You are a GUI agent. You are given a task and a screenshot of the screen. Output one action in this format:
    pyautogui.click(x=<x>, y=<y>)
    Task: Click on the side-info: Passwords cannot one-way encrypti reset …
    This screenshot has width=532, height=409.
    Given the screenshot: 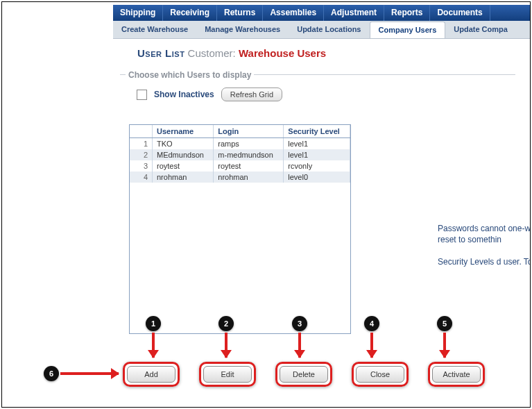 What is the action you would take?
    pyautogui.click(x=484, y=251)
    